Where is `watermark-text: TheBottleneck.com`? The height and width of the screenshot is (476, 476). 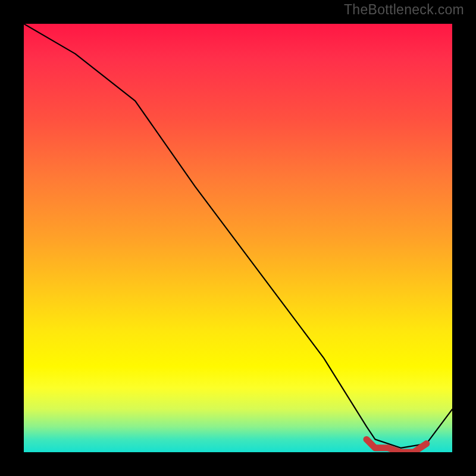
watermark-text: TheBottleneck.com is located at coordinates (404, 10).